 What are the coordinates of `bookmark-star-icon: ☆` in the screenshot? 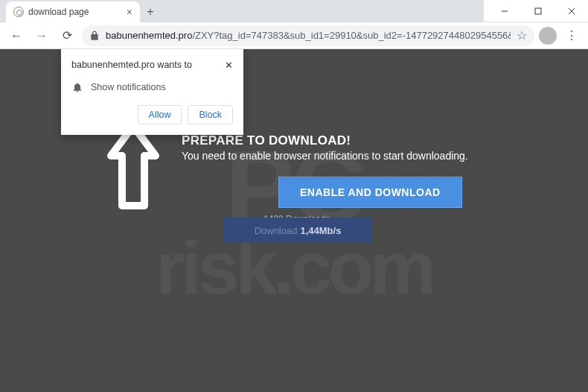 It's located at (522, 36).